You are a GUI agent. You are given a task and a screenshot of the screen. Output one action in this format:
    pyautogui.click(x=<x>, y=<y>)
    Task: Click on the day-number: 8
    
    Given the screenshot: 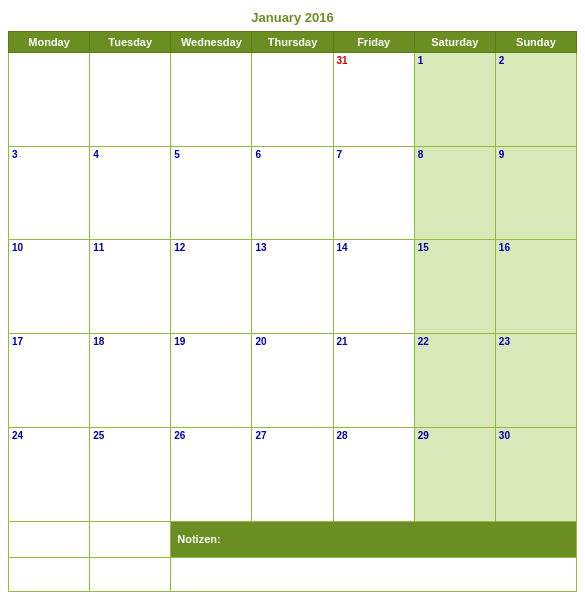 What is the action you would take?
    pyautogui.click(x=455, y=154)
    